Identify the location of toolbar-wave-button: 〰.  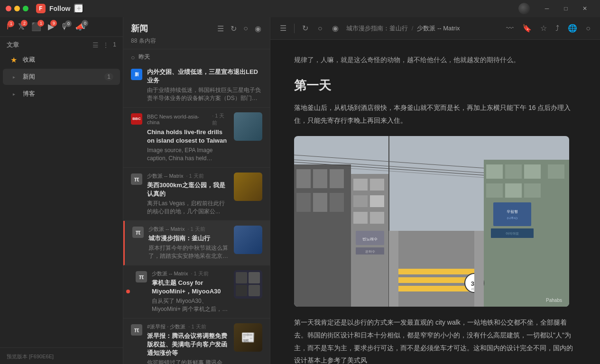
(510, 28).